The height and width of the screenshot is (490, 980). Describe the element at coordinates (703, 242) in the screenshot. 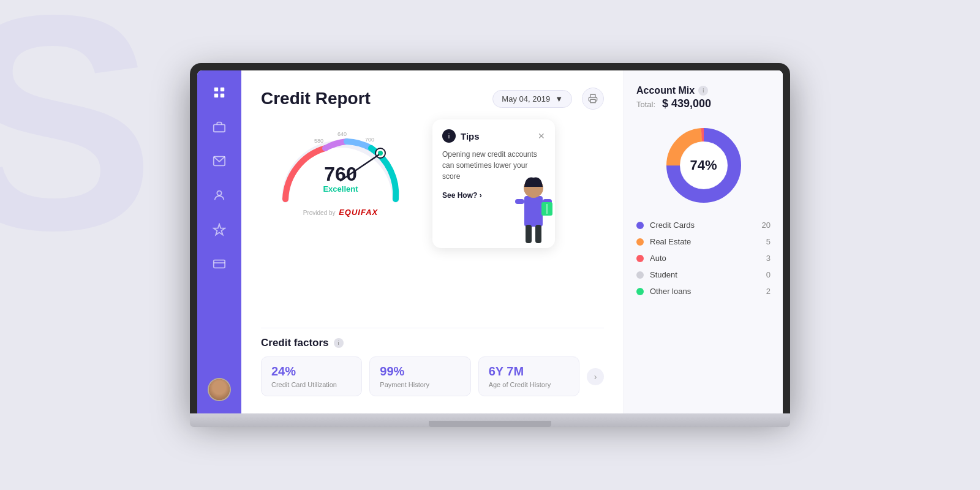

I see `right-panel: Account Mix i Total: $ 439,000` at that location.